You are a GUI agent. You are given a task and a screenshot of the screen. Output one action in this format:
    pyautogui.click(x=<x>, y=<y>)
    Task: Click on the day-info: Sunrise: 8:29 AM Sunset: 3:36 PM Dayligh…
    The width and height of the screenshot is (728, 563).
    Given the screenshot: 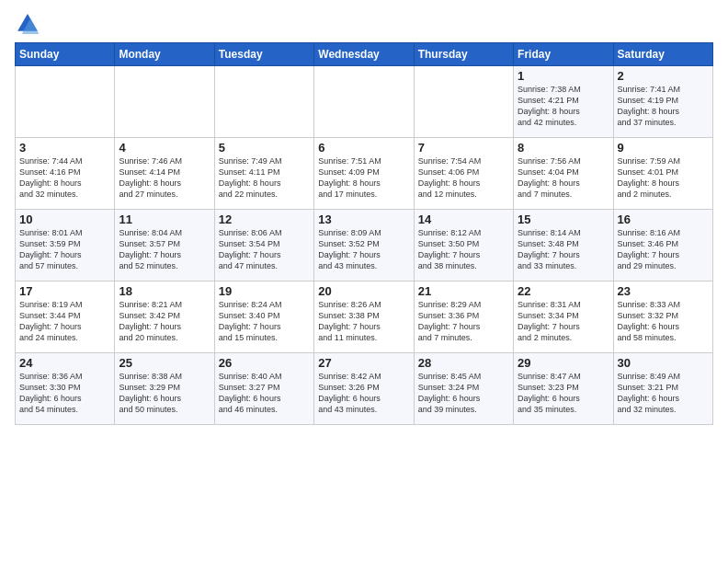 What is the action you would take?
    pyautogui.click(x=463, y=322)
    